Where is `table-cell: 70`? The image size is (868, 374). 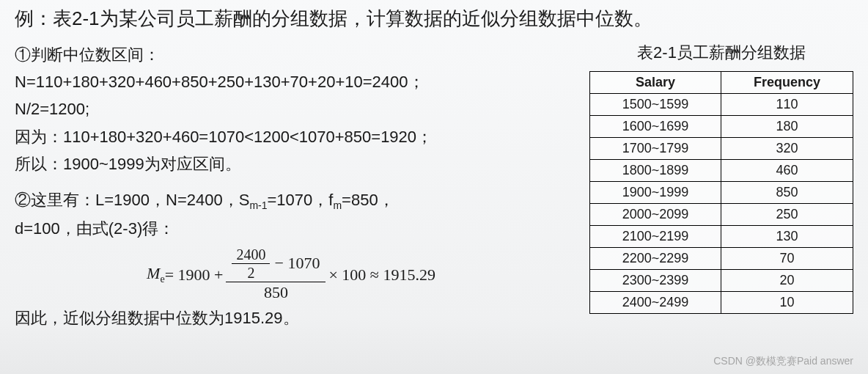
table-cell: 70 is located at coordinates (787, 259).